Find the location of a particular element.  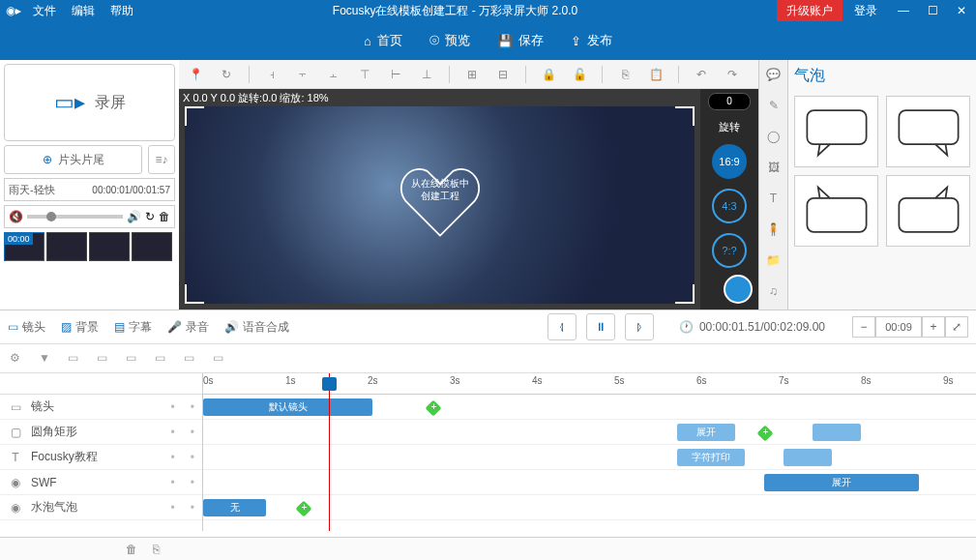

maximize-button: ☐ is located at coordinates (932, 11).